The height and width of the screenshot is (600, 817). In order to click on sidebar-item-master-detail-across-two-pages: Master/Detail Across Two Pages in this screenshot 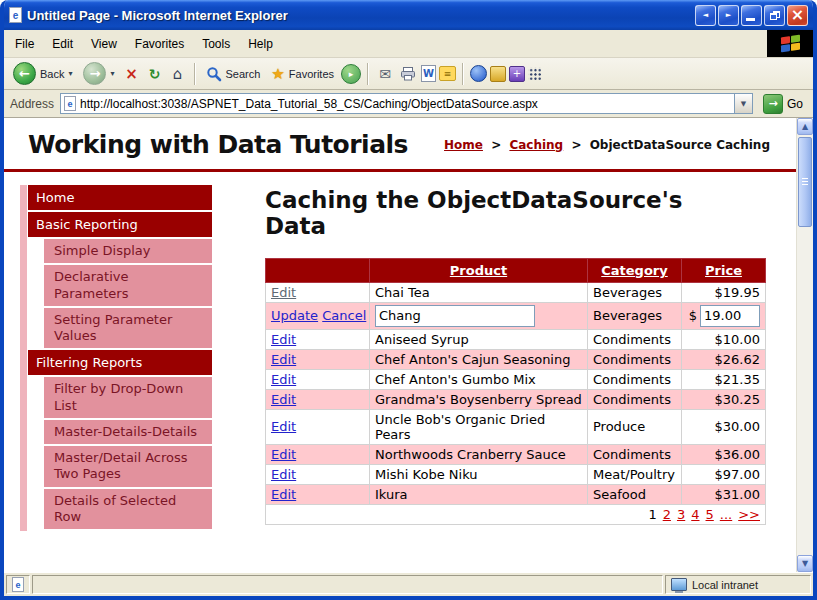, I will do `click(128, 466)`.